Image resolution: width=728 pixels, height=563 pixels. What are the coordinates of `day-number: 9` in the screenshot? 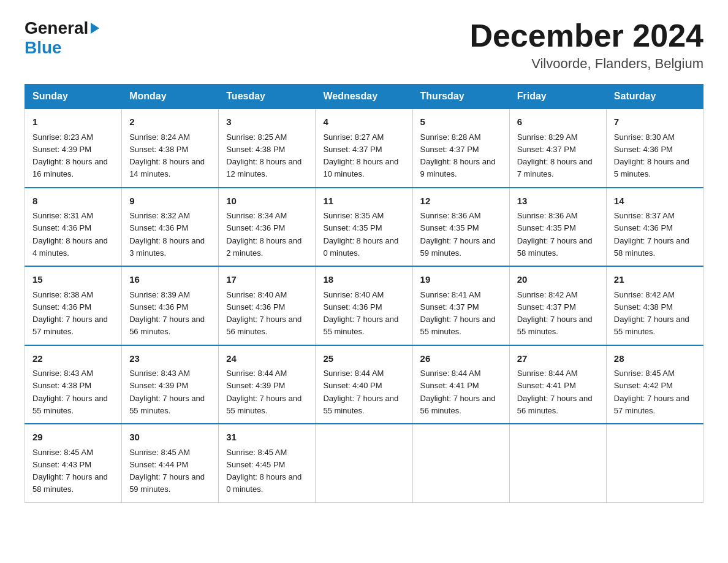 It's located at (170, 201).